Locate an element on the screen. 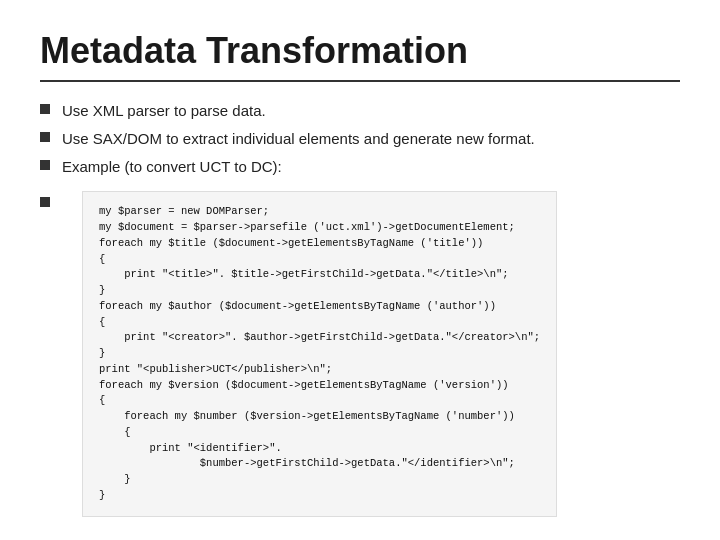 This screenshot has height=540, width=720. bullet-item-2: Use SAX/DOM to extract individual elemen… is located at coordinates (360, 139).